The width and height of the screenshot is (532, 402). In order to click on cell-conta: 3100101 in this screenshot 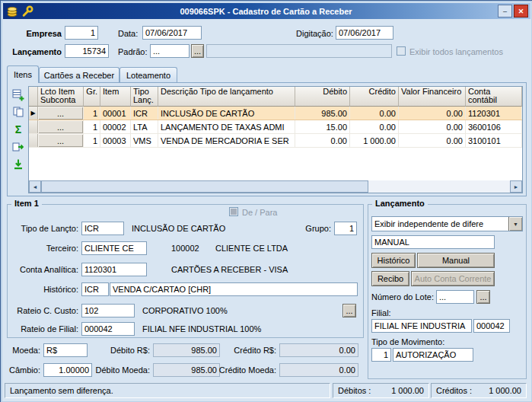, I will do `click(494, 140)`.